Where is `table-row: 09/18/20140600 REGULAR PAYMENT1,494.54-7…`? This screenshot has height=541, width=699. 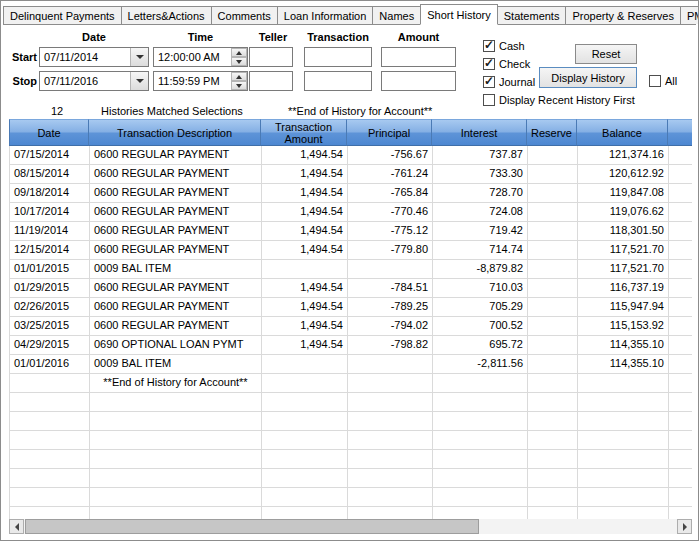
table-row: 09/18/20140600 REGULAR PAYMENT1,494.54-7… is located at coordinates (351, 194).